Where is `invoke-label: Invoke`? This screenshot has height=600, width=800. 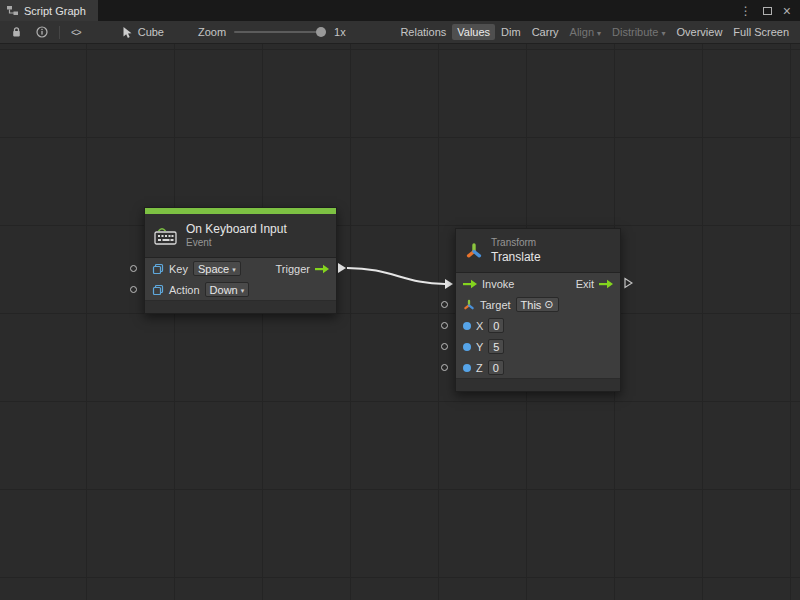
invoke-label: Invoke is located at coordinates (498, 284).